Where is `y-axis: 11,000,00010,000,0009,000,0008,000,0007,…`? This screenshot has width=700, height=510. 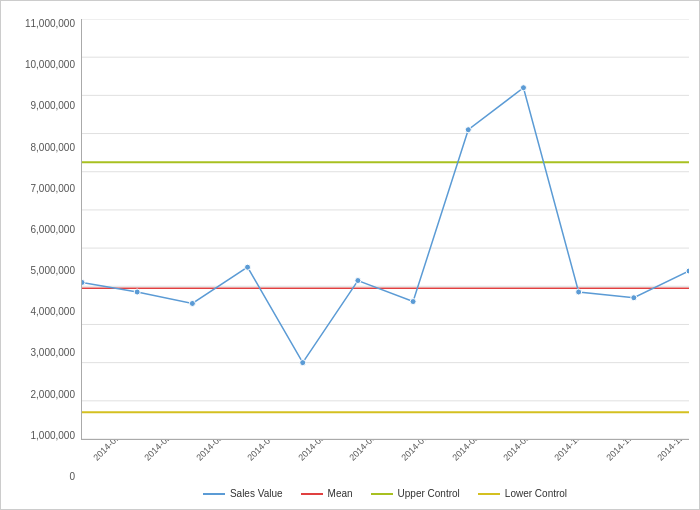
y-axis: 11,000,00010,000,0009,000,0008,000,0007,… is located at coordinates (46, 250).